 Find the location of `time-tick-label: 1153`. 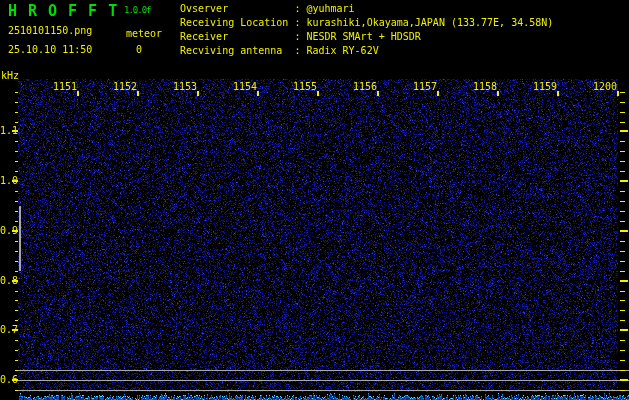

time-tick-label: 1153 is located at coordinates (185, 86).